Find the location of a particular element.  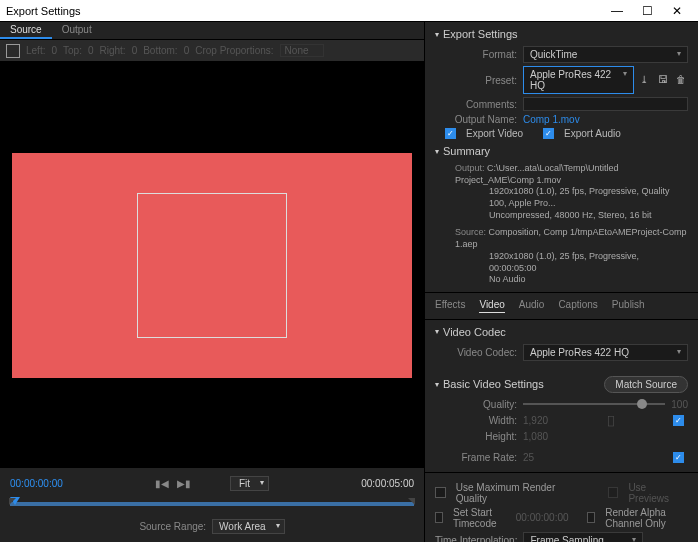

format-dropdown: QuickTime is located at coordinates (606, 54).